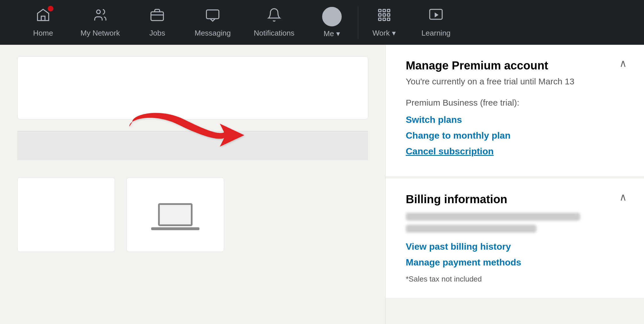 The image size is (644, 324). I want to click on learning-icon, so click(436, 17).